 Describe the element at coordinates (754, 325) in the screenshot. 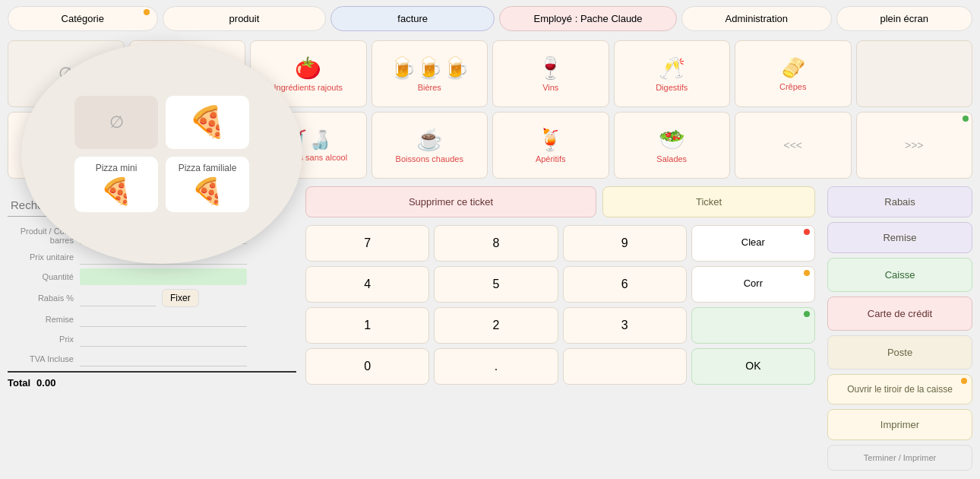

I see `ok-button` at that location.